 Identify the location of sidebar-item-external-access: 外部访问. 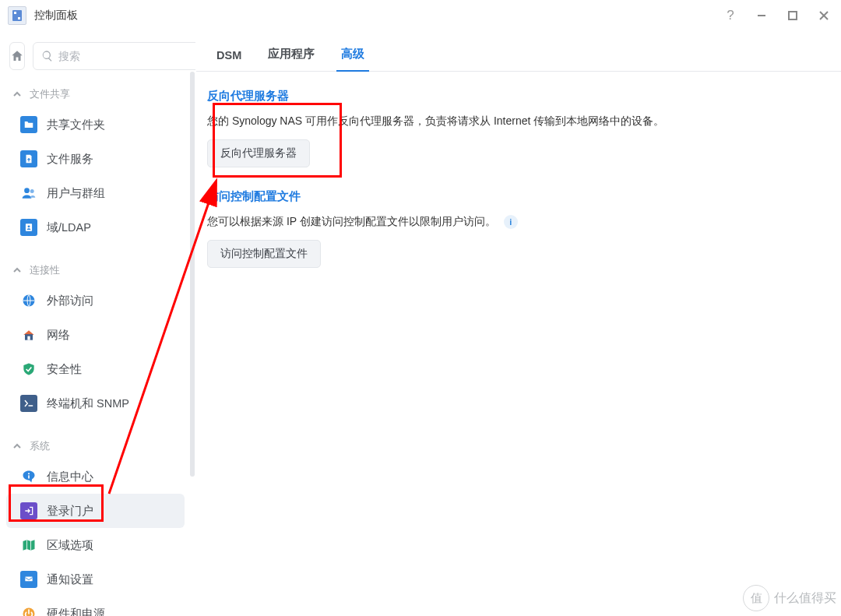
(95, 301).